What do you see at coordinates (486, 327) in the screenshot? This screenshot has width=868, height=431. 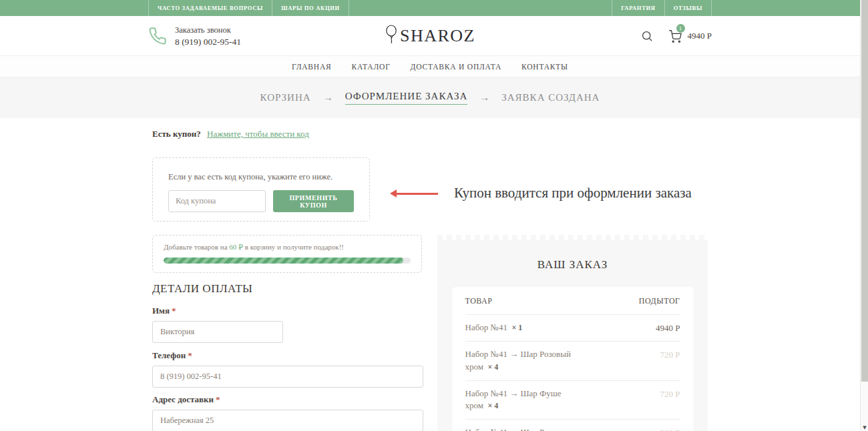 I see `item-name: Набор №41` at bounding box center [486, 327].